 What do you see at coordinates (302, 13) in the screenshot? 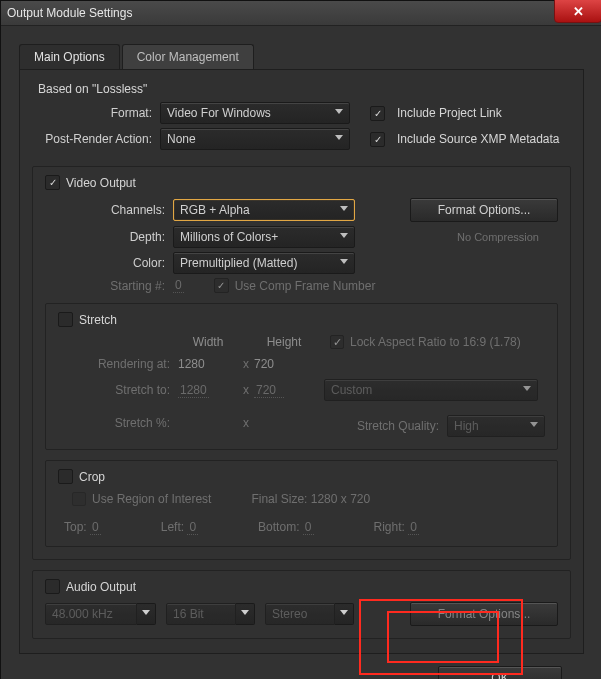
I see `window-title: Output Module Settings` at bounding box center [302, 13].